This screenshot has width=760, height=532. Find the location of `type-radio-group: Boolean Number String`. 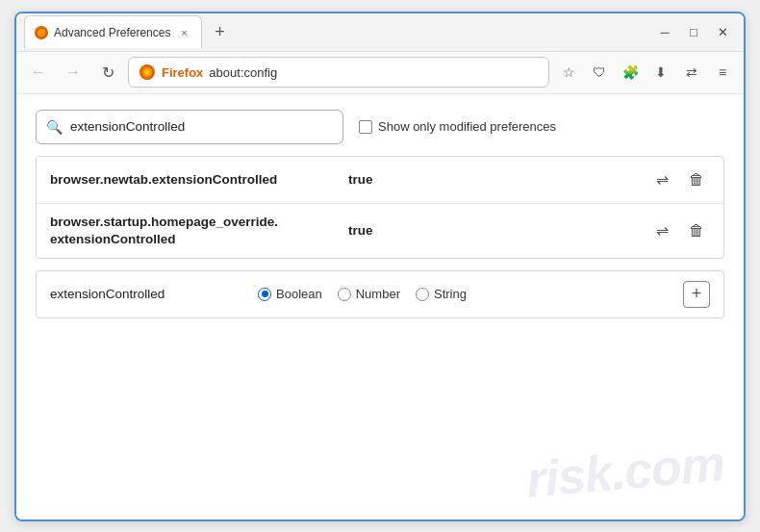

type-radio-group: Boolean Number String is located at coordinates (463, 294).